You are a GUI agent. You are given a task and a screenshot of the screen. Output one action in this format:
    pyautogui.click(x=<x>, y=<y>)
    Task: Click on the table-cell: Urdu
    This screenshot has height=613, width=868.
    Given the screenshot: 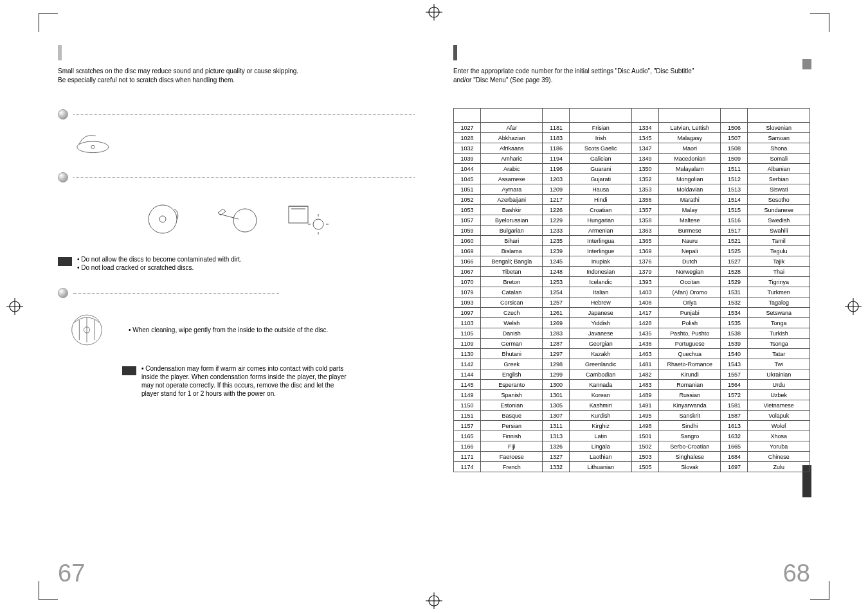 What is the action you would take?
    pyautogui.click(x=779, y=385)
    